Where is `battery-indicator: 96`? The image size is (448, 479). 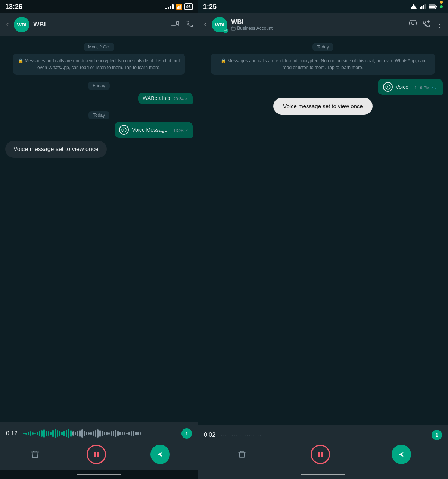 battery-indicator: 96 is located at coordinates (189, 7).